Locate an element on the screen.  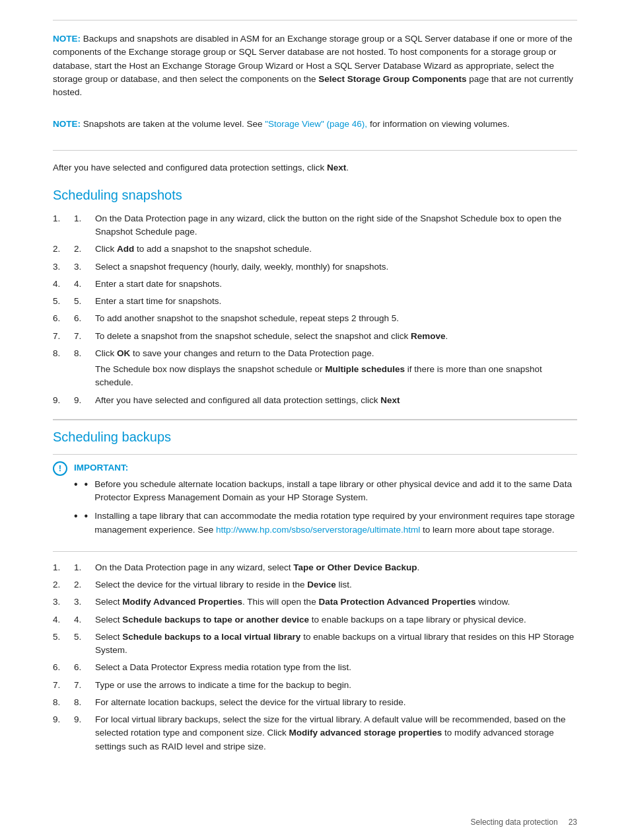
list-item: 4.Enter a start date for snapshots. is located at coordinates (315, 284).